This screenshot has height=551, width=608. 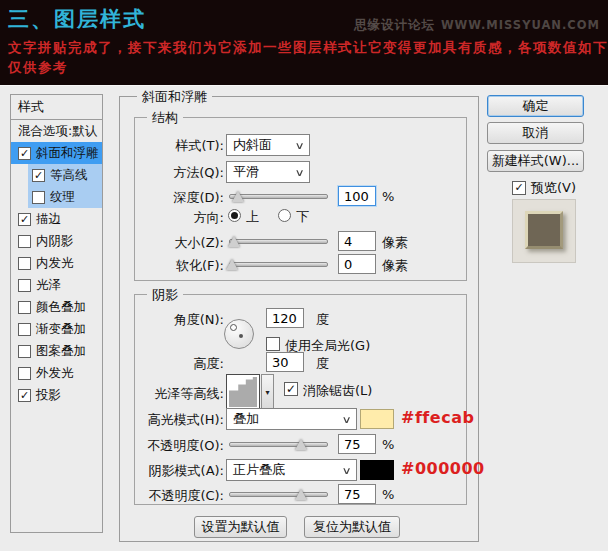 What do you see at coordinates (172, 146) in the screenshot?
I see `style-label: 样式(T):` at bounding box center [172, 146].